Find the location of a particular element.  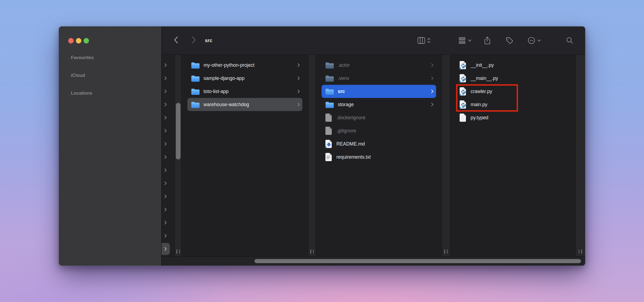

back-button is located at coordinates (176, 40).